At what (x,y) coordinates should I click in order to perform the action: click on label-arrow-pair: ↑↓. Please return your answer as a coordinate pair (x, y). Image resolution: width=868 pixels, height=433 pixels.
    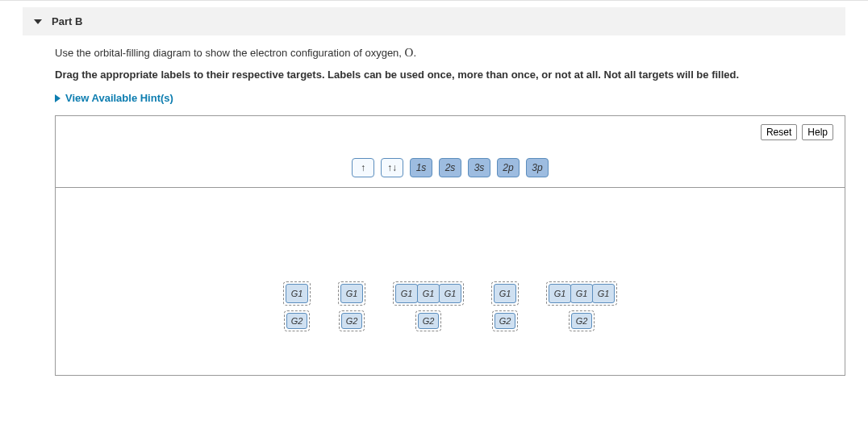
    Looking at the image, I should click on (392, 168).